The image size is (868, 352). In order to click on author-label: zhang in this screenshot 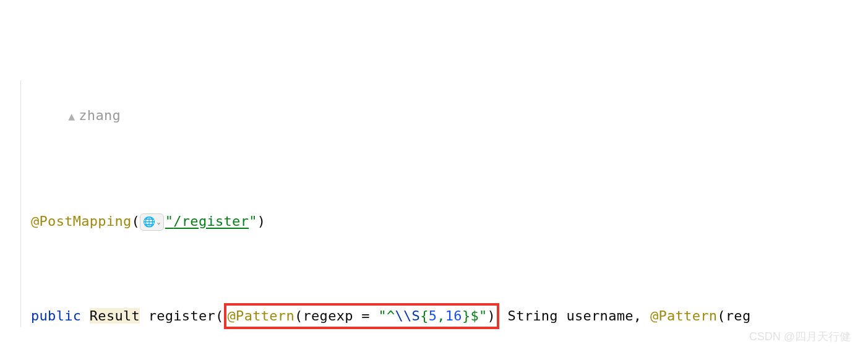, I will do `click(100, 115)`.